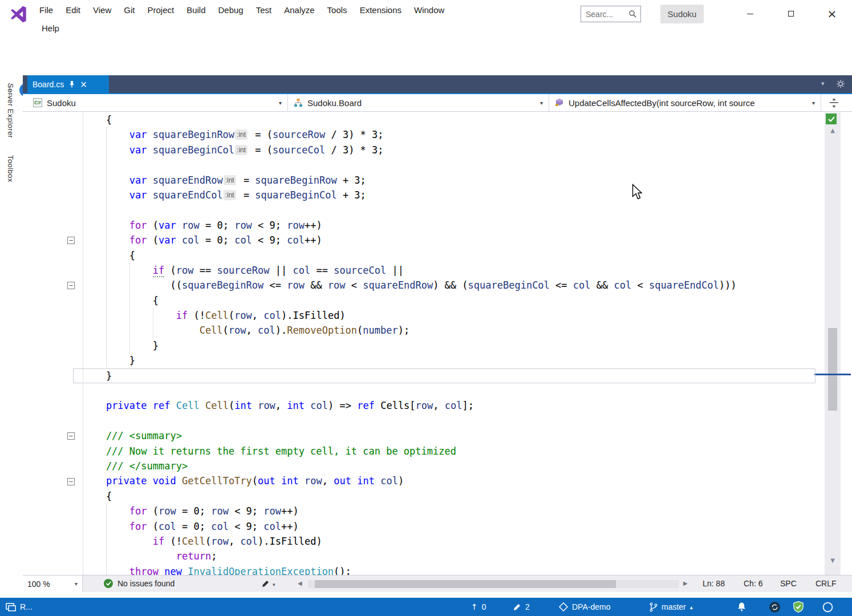 The image size is (852, 616). Describe the element at coordinates (398, 511) in the screenshot. I see `code-line: for (row = 0; row < 9; row++)` at that location.